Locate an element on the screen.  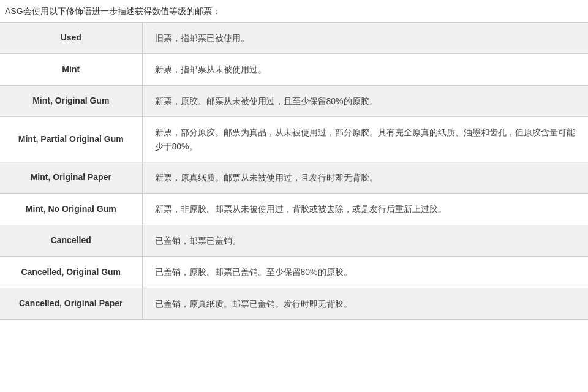
table-row: Mint, Original Gum新票，原胶。邮票从未被使用过，且至少保留80… is located at coordinates (294, 100).